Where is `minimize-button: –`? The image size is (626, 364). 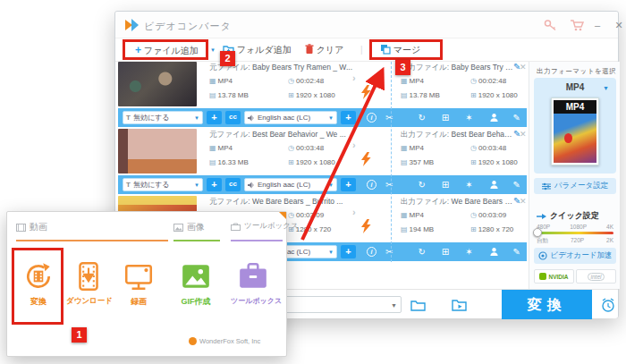
minimize-button: – is located at coordinates (597, 25).